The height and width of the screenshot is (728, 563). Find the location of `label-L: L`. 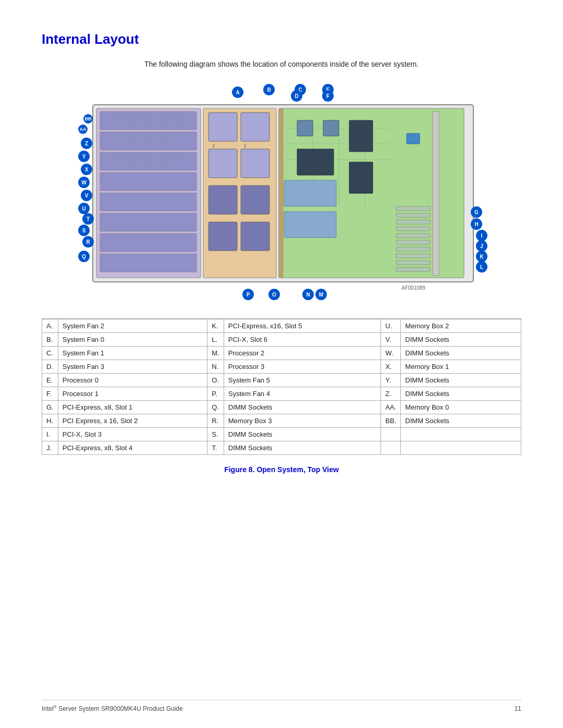

label-L: L is located at coordinates (482, 267).